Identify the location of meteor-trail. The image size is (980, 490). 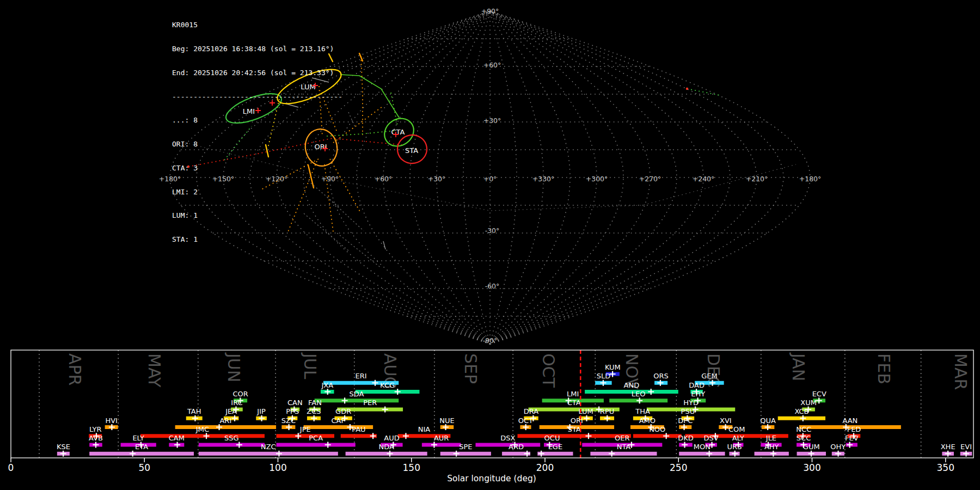
(362, 96).